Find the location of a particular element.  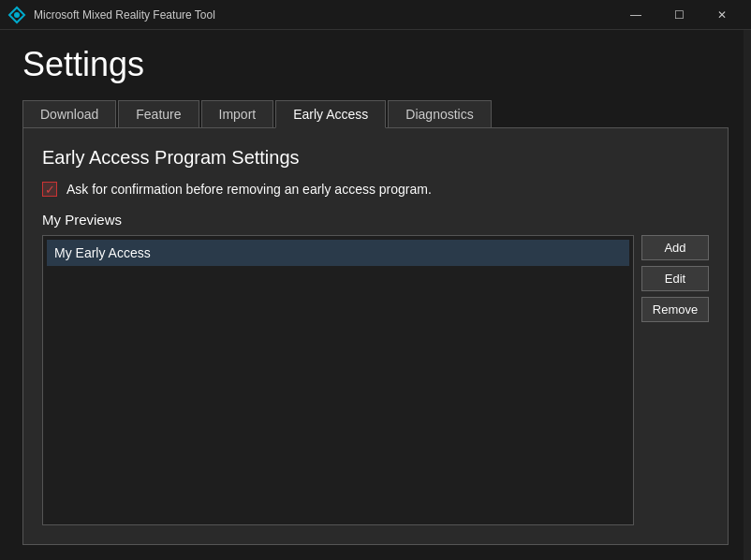

scrollbar is located at coordinates (747, 295).